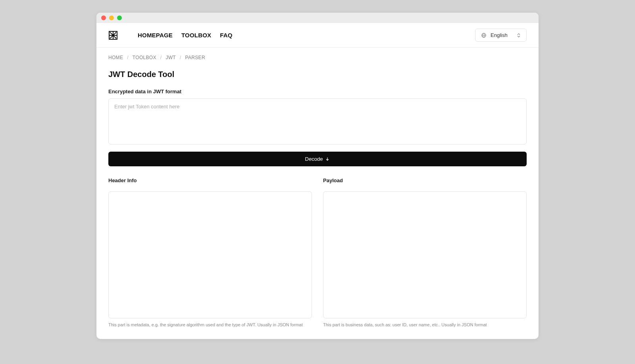  Describe the element at coordinates (195, 58) in the screenshot. I see `breadcrumb-parser: PARSER` at that location.